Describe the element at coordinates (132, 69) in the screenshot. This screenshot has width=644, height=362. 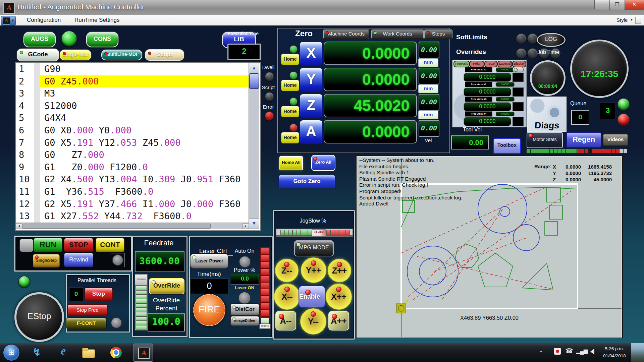
I see `gcode-line: 1G90` at that location.